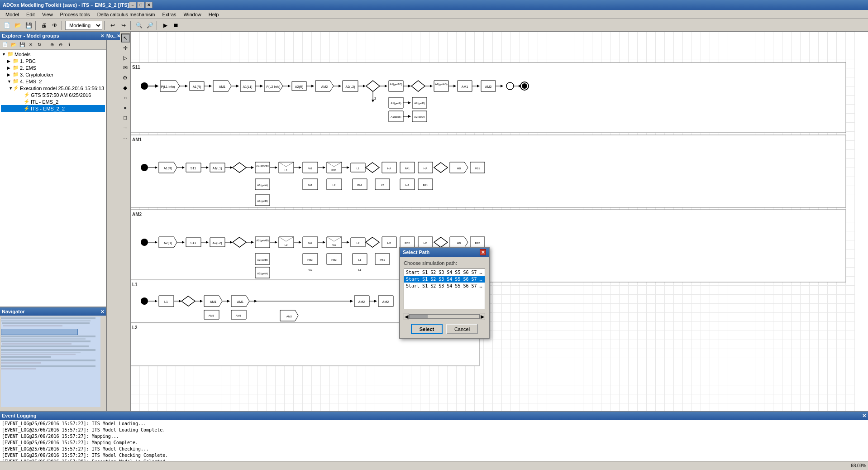  What do you see at coordinates (482, 317) in the screenshot?
I see `scroll-right-btn: ▶` at bounding box center [482, 317].